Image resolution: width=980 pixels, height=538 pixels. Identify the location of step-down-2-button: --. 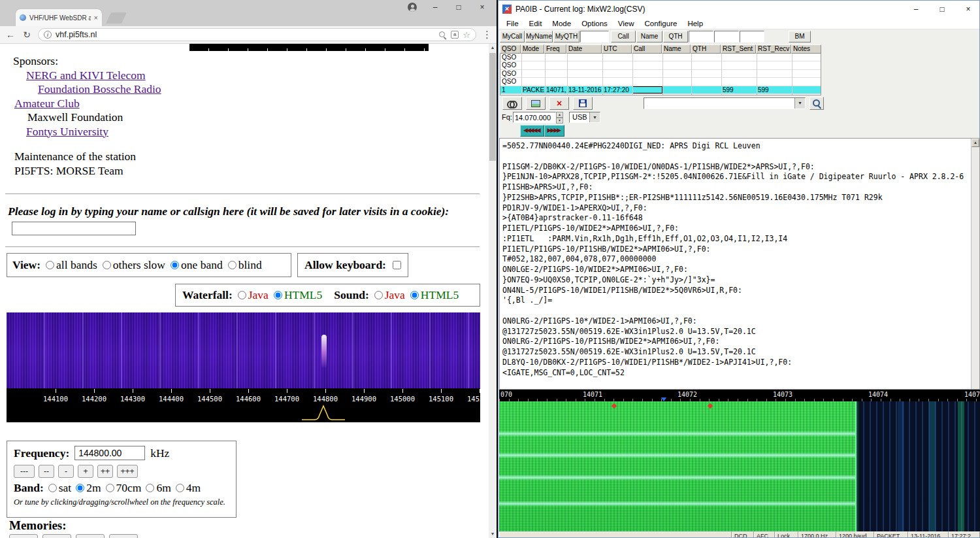
(46, 471).